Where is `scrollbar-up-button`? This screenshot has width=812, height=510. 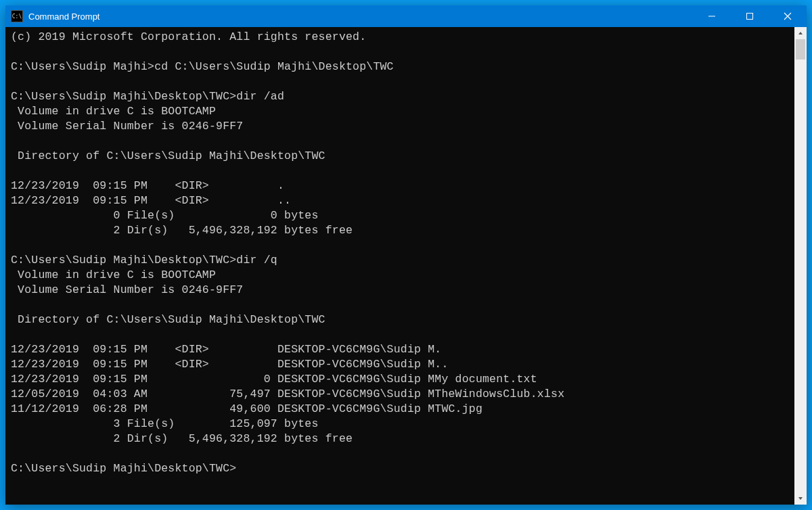 scrollbar-up-button is located at coordinates (800, 33).